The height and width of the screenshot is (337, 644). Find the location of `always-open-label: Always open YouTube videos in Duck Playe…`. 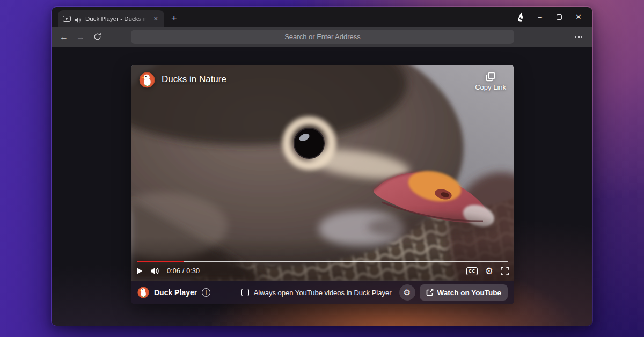

always-open-label: Always open YouTube videos in Duck Playe… is located at coordinates (323, 293).